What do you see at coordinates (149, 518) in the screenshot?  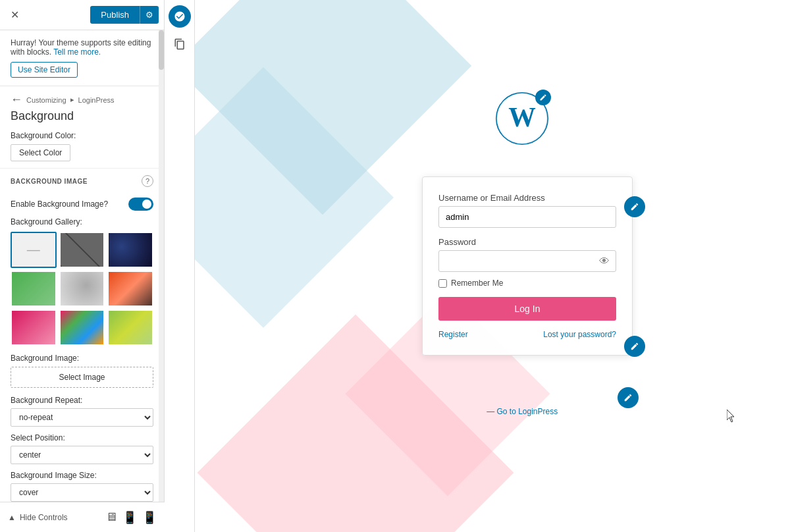 I see `mobile-icon: 📱` at bounding box center [149, 518].